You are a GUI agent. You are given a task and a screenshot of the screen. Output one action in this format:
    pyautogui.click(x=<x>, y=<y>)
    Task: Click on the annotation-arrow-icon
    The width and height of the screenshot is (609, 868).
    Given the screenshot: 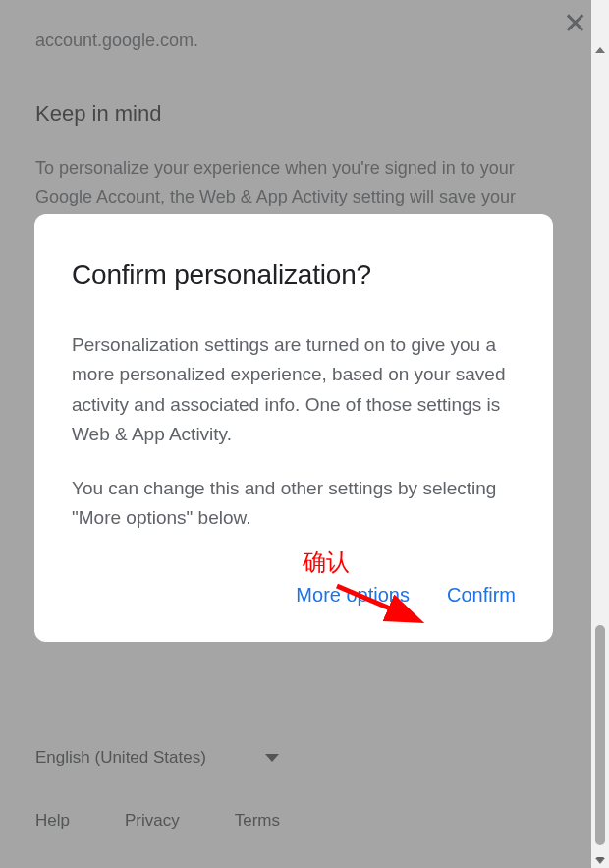 What is the action you would take?
    pyautogui.click(x=383, y=608)
    